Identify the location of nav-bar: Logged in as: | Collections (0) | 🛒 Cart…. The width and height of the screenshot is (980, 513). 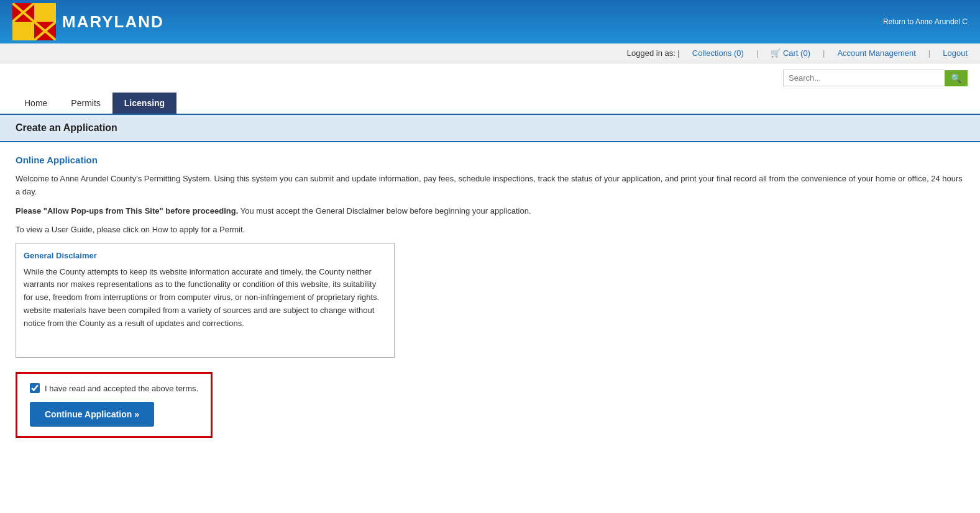
(490, 53).